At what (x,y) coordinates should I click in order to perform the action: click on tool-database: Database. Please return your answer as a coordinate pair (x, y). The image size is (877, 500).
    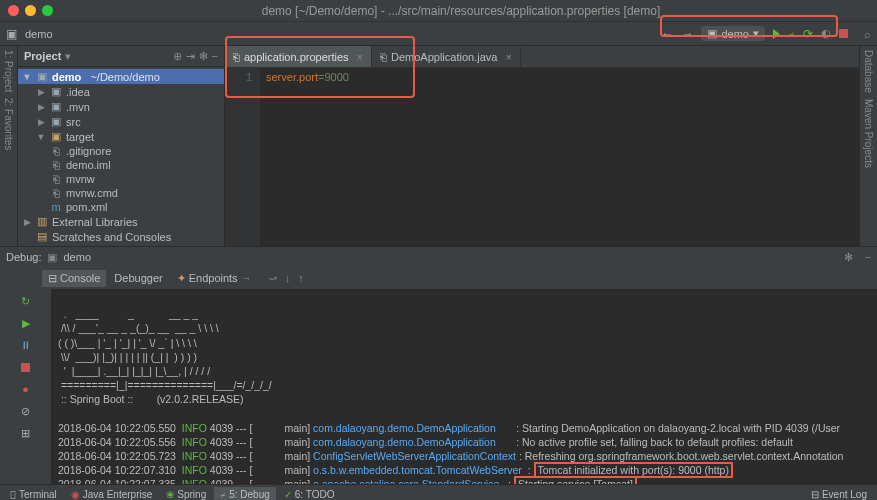
    Looking at the image, I should click on (868, 72).